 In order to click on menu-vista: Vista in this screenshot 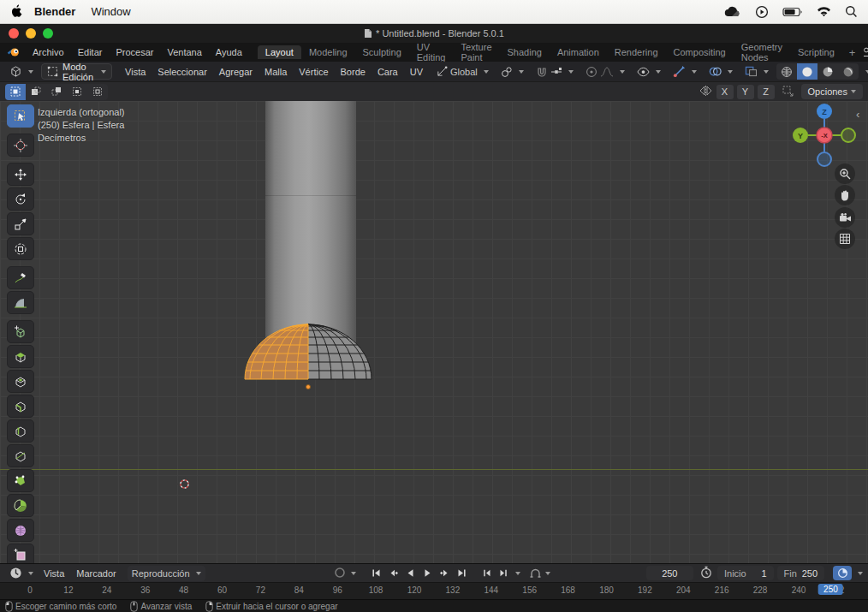, I will do `click(135, 72)`.